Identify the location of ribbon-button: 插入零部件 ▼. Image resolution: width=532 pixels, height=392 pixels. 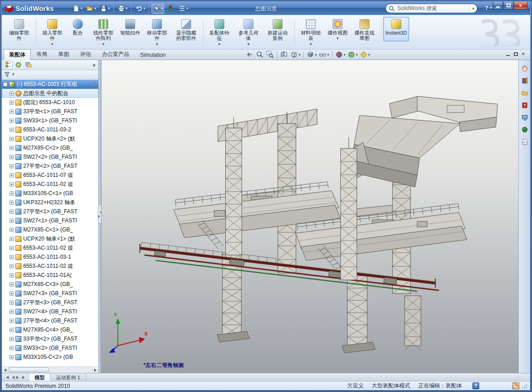
(52, 32).